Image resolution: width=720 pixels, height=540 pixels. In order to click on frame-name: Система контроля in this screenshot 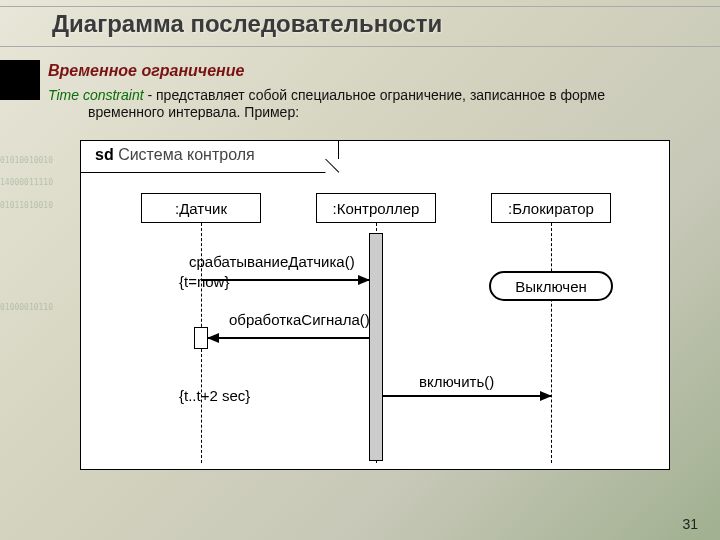, I will do `click(186, 154)`.